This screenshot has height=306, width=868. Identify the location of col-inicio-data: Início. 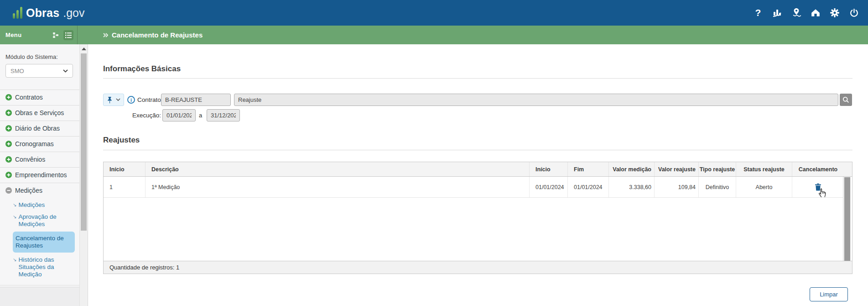
(549, 169).